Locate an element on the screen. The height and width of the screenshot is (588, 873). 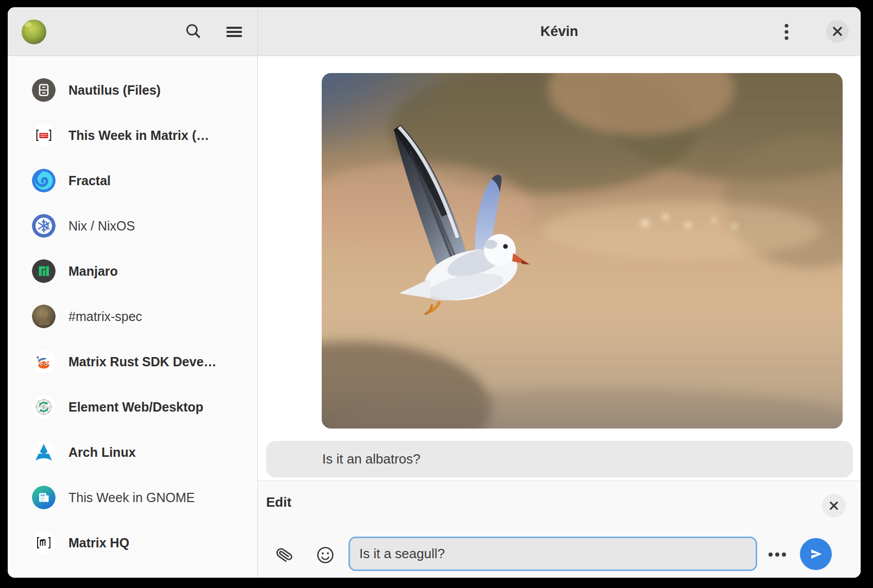
sidebar-item-twim: This Week in Matrix (… is located at coordinates (133, 135).